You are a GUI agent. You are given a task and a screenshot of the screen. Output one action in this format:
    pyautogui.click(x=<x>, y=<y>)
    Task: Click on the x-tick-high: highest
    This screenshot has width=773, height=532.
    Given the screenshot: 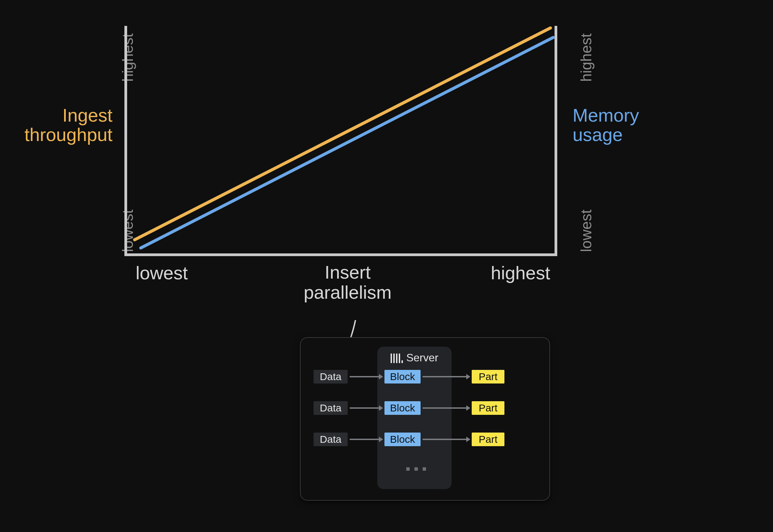 What is the action you would take?
    pyautogui.click(x=520, y=273)
    